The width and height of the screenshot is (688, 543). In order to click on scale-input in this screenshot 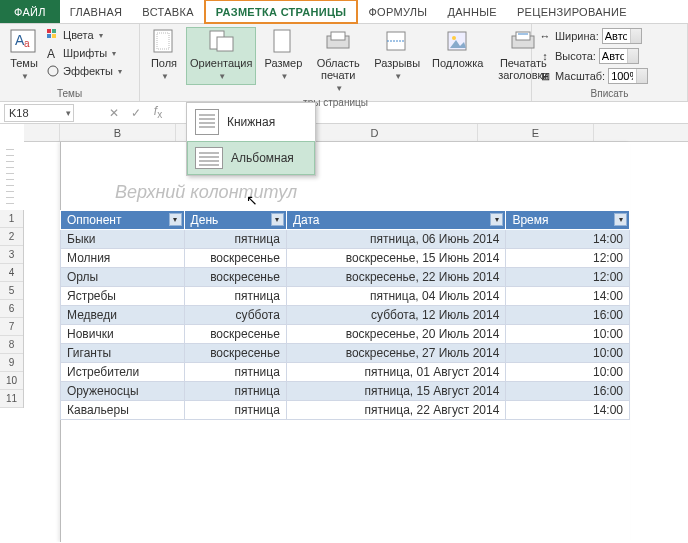, I will do `click(628, 76)`.